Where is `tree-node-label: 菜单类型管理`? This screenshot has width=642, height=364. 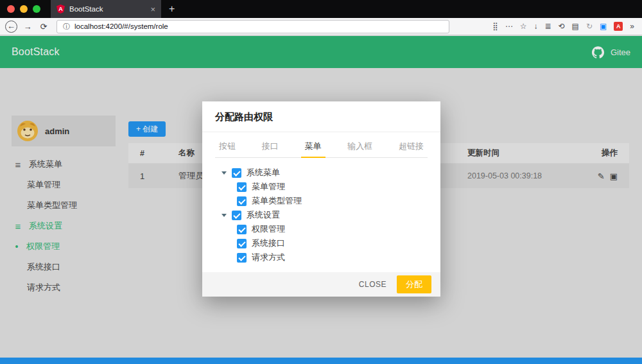
tree-node-label: 菜单类型管理 is located at coordinates (277, 201).